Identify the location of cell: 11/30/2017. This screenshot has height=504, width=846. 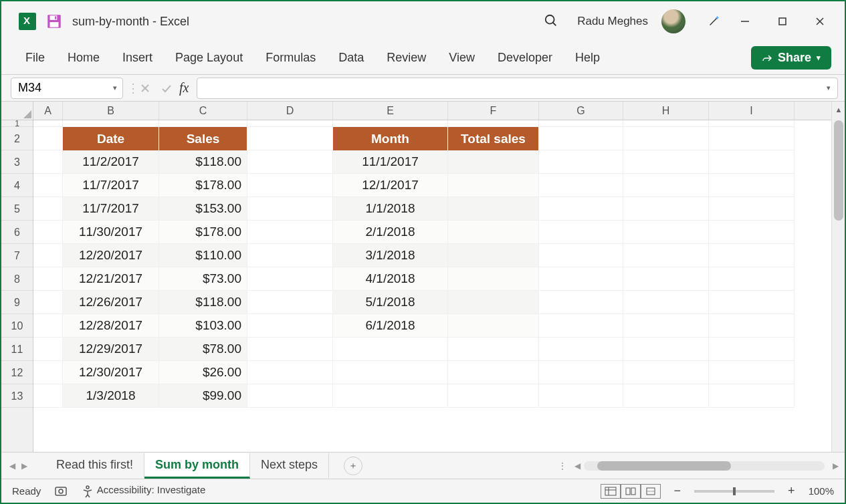
(111, 233).